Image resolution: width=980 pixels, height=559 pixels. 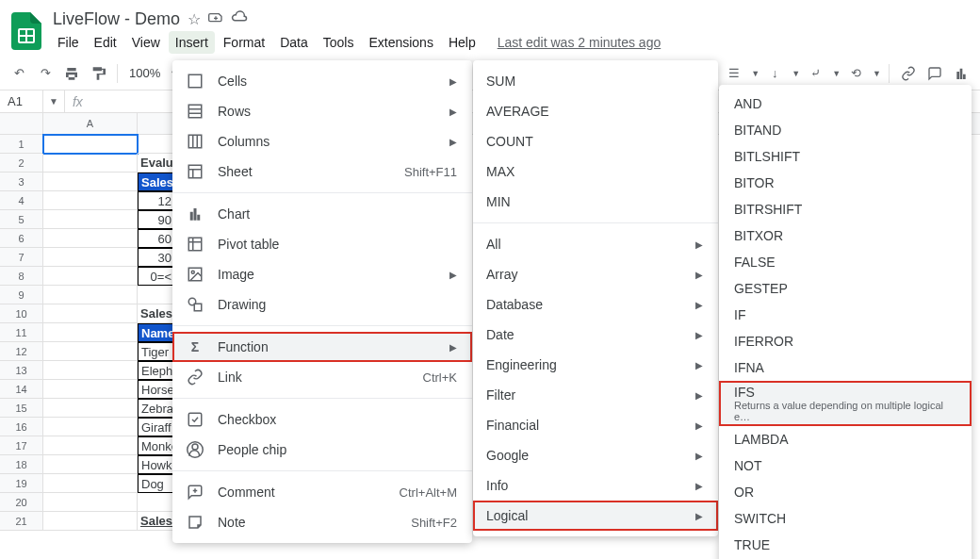 I want to click on row-header: 18, so click(x=22, y=465).